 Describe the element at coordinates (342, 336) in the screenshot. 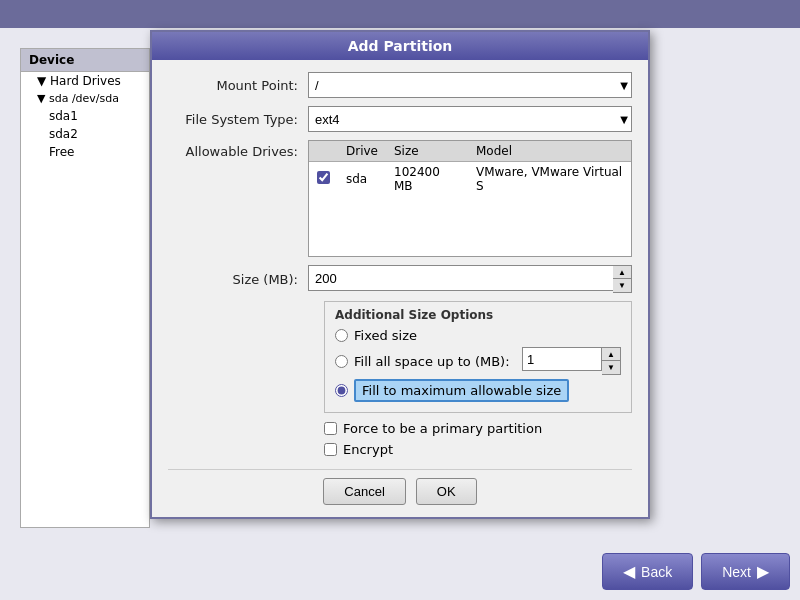

I see `fixed-size-radio` at that location.